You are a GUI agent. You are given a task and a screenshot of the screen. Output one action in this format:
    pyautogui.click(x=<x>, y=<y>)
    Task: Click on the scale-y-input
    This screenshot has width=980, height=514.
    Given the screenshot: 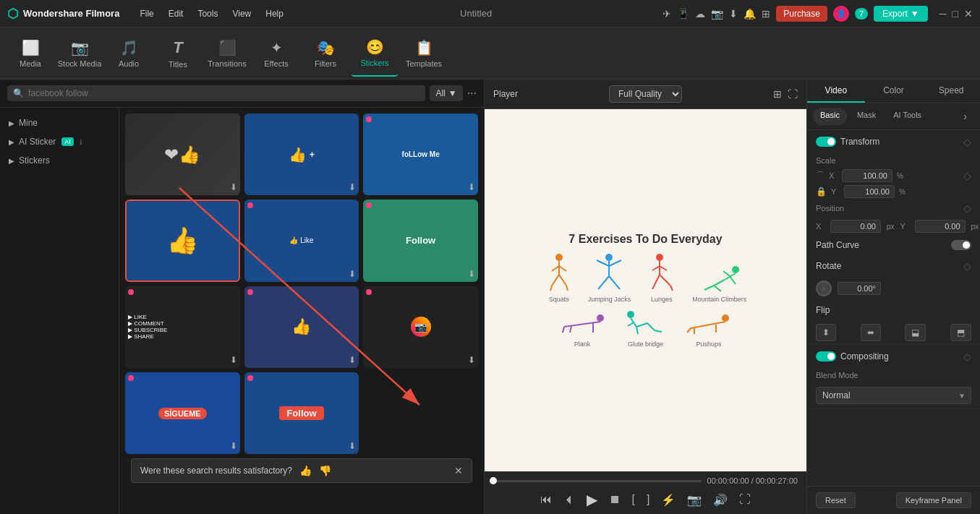 What is the action you would take?
    pyautogui.click(x=869, y=192)
    